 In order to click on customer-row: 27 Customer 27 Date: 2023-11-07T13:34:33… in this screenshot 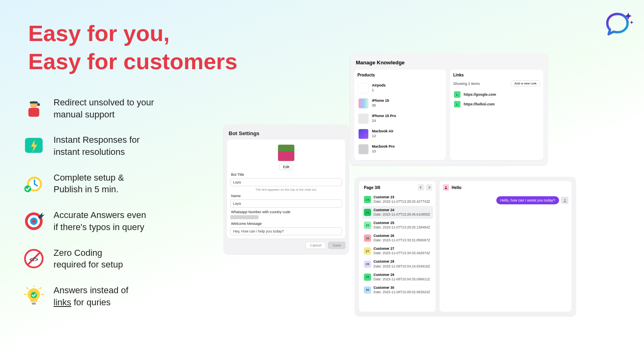, I will do `click(398, 251)`.